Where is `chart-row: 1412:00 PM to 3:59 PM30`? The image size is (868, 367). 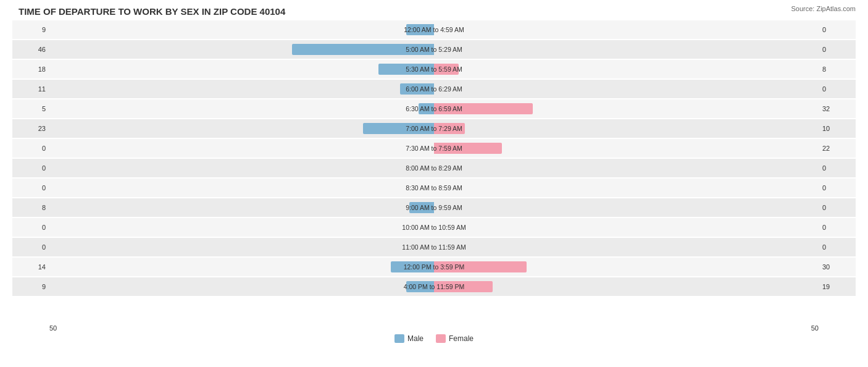 chart-row: 1412:00 PM to 3:59 PM30 is located at coordinates (434, 267).